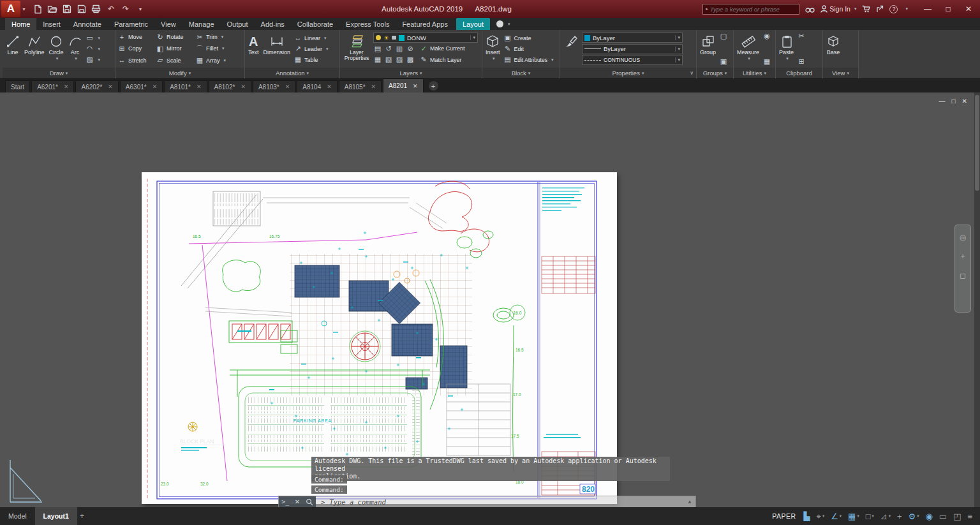  What do you see at coordinates (11, 9) in the screenshot?
I see `autocad-logo: A` at bounding box center [11, 9].